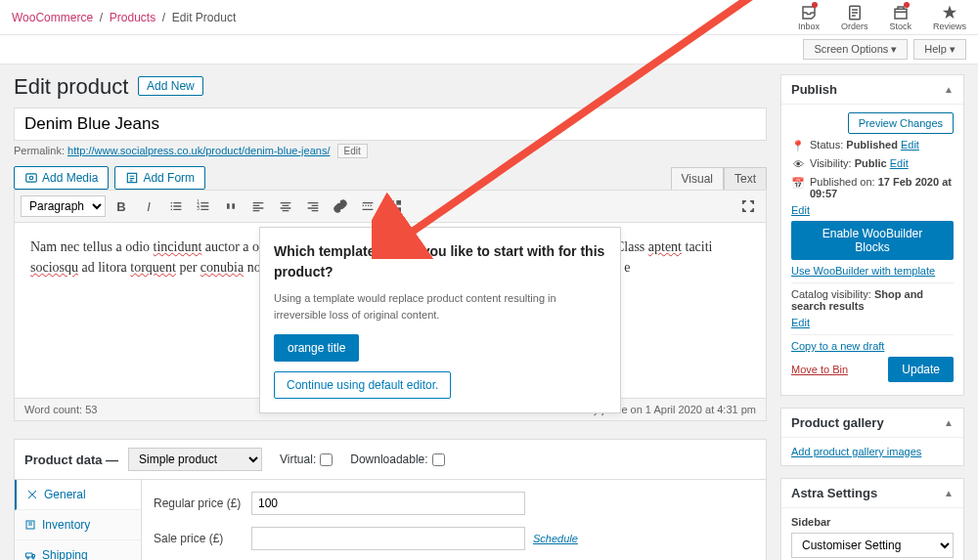 Image resolution: width=978 pixels, height=560 pixels. Describe the element at coordinates (872, 545) in the screenshot. I see `sidebar-select: Customiser Setting` at that location.